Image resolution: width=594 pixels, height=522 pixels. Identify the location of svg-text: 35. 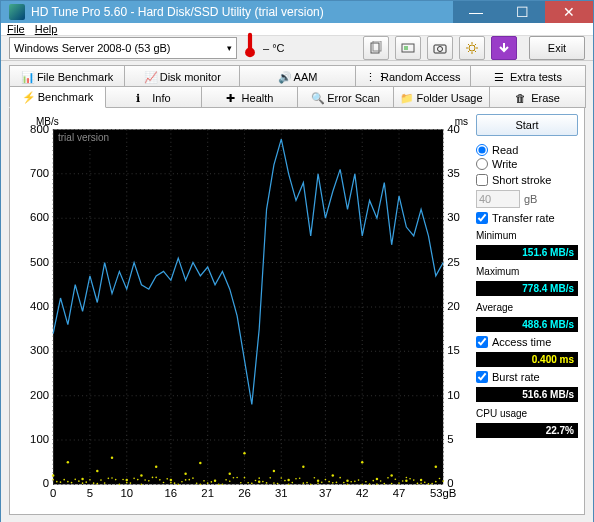
(454, 173).